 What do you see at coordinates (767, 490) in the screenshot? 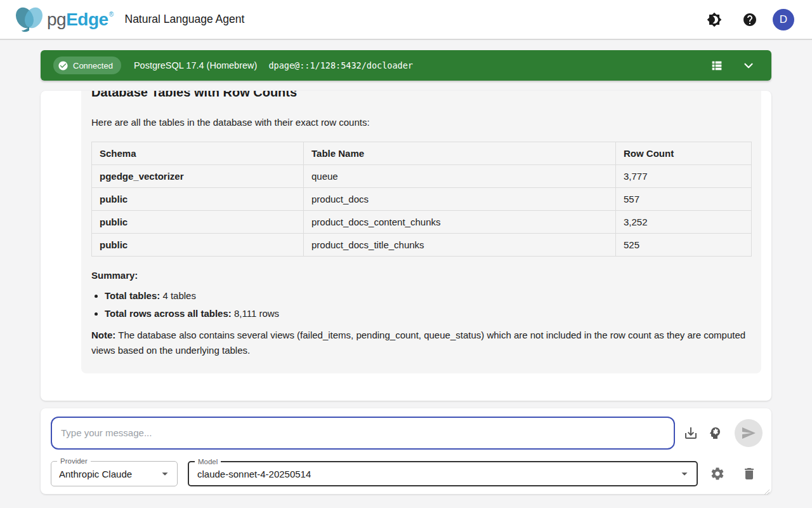
I see `resize-grip` at bounding box center [767, 490].